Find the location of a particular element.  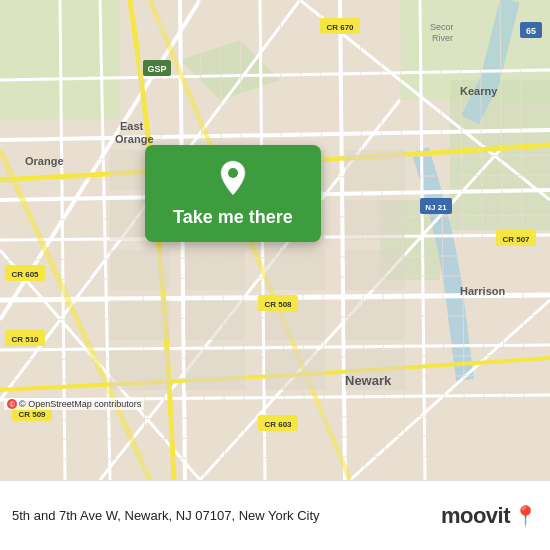

svg-text: CR 605 is located at coordinates (25, 274).